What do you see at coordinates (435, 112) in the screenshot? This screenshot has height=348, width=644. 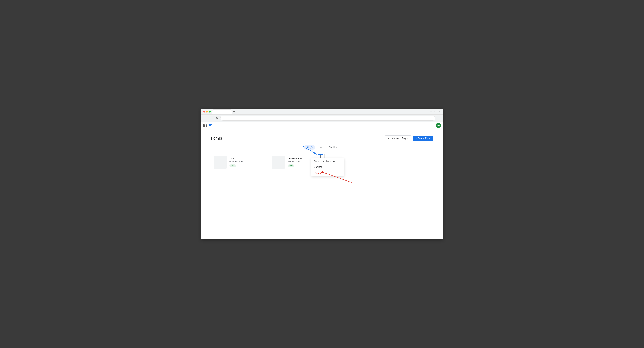 I see `maximize-button: □` at bounding box center [435, 112].